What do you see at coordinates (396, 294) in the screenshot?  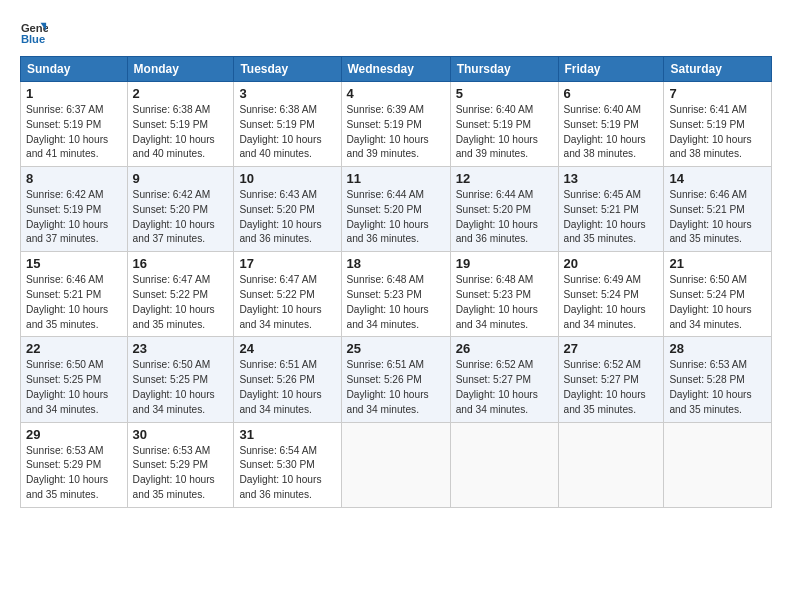 I see `day-cell: 18Sunrise: 6:48 AM Sunset: 5:23 PM Dayli…` at bounding box center [396, 294].